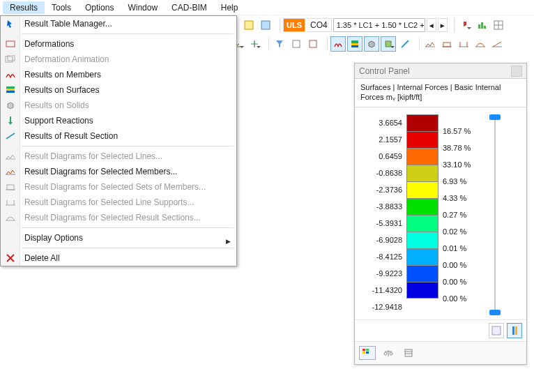  What do you see at coordinates (230, 8) in the screenshot?
I see `menu-help: Help` at bounding box center [230, 8].